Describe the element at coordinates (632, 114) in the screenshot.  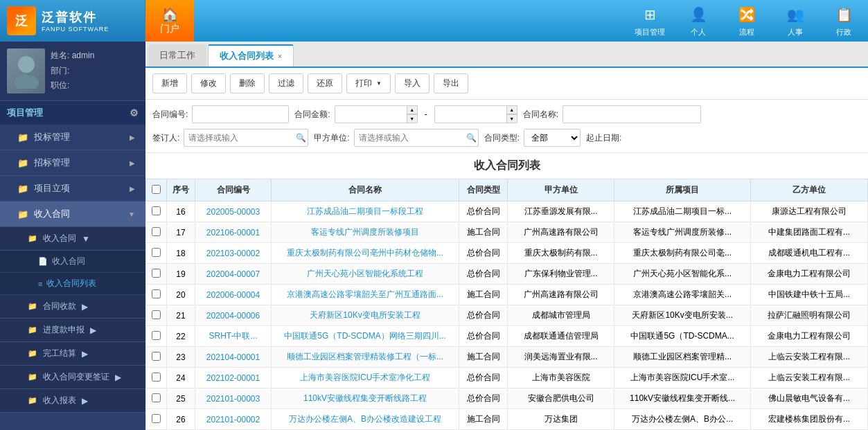
I see `filter-name-input` at that location.